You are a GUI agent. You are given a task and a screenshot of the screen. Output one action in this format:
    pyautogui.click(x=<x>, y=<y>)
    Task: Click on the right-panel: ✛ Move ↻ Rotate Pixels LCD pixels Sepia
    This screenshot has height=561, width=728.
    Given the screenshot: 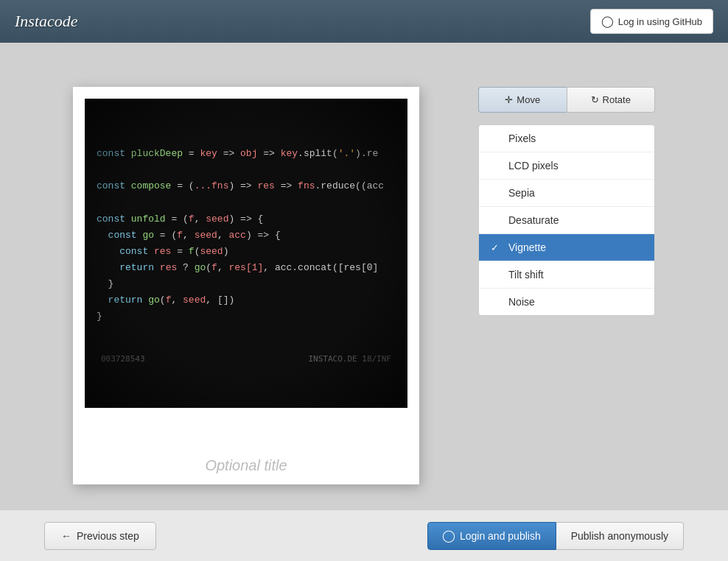 What is the action you would take?
    pyautogui.click(x=567, y=202)
    